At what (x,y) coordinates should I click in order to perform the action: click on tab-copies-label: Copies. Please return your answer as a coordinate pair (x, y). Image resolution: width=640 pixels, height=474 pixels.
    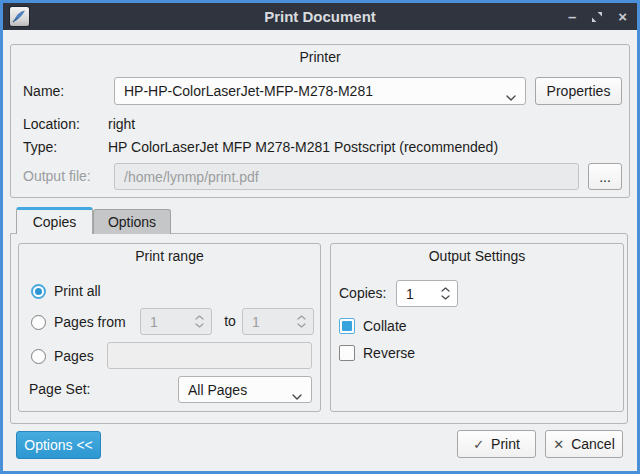
    Looking at the image, I should click on (55, 222).